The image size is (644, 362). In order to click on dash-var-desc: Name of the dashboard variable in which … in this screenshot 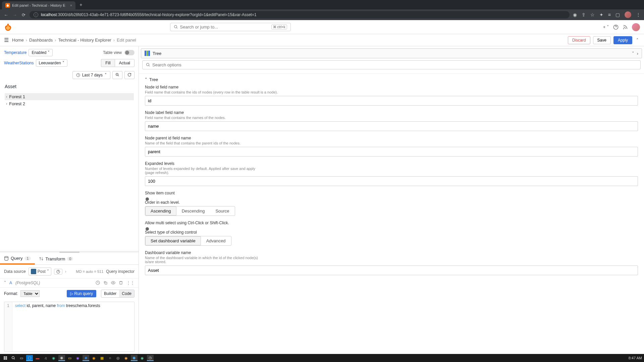, I will do `click(202, 260)`.